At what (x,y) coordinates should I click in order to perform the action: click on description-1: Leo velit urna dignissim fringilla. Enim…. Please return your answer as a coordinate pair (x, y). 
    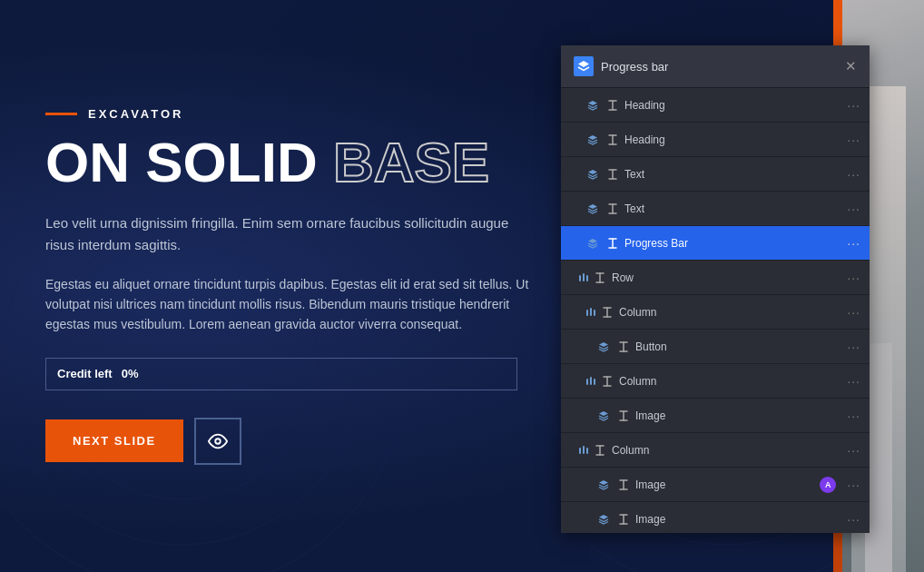
    Looking at the image, I should click on (281, 234).